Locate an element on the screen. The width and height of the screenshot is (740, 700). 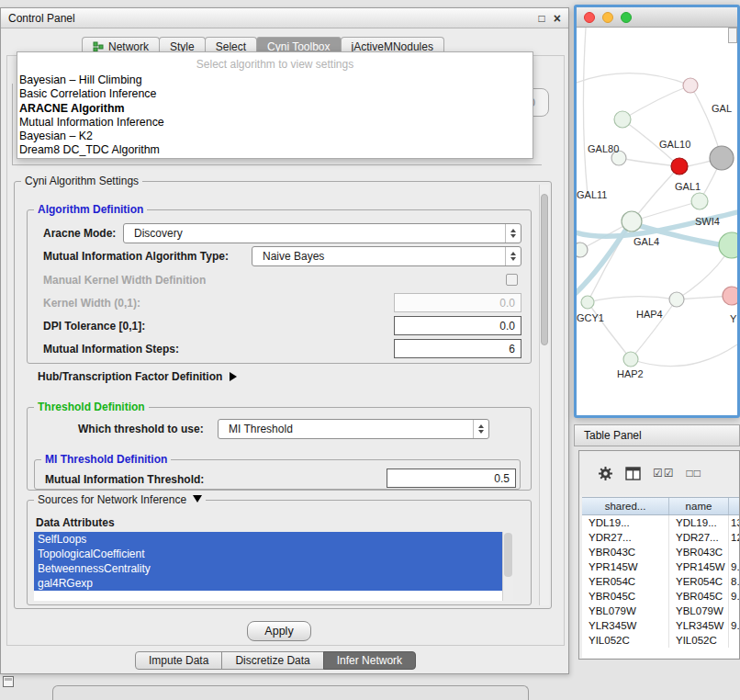
dpi-tolerance-field: 0.0 is located at coordinates (457, 325).